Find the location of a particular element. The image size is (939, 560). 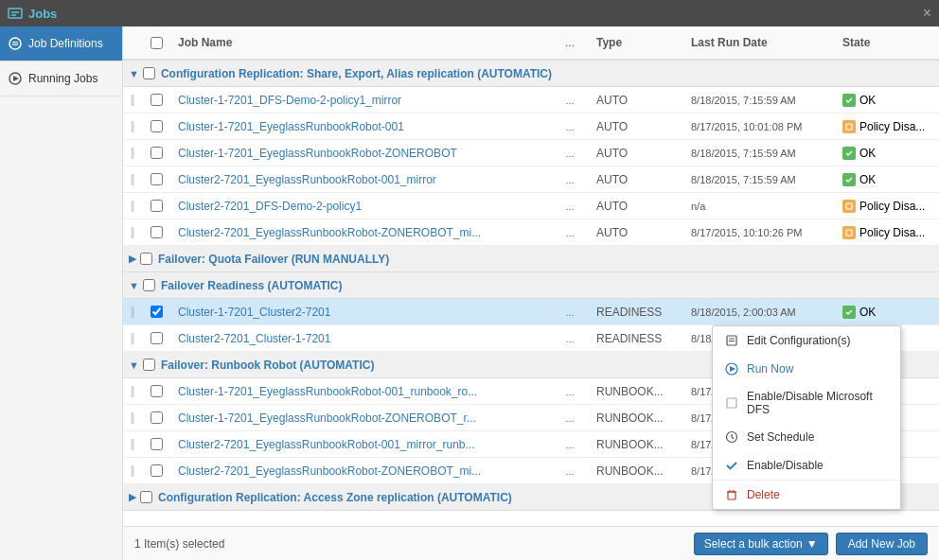

context-item-label: Edit Configuration(s) is located at coordinates (799, 341).